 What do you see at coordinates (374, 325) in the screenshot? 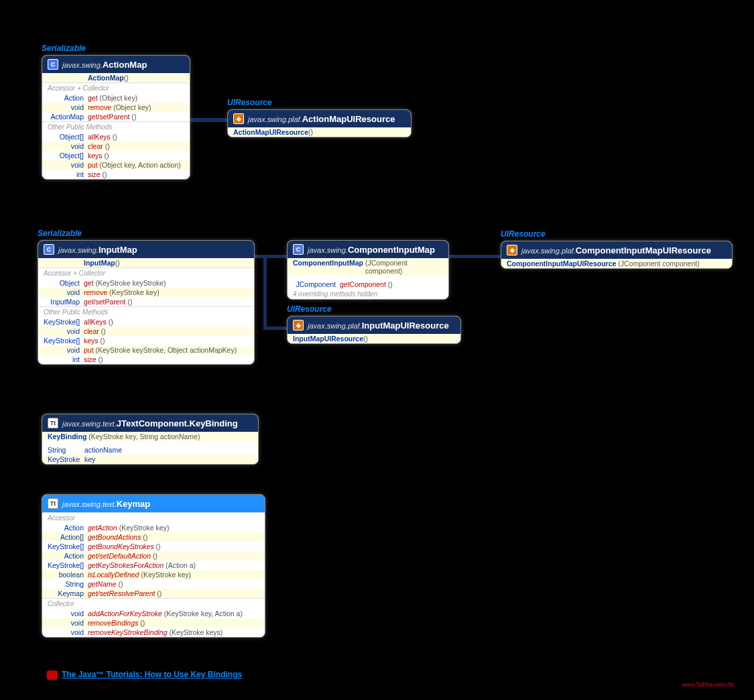
I see `class-header: ◈javax.swing.plaf.InputMapUIResource` at bounding box center [374, 325].